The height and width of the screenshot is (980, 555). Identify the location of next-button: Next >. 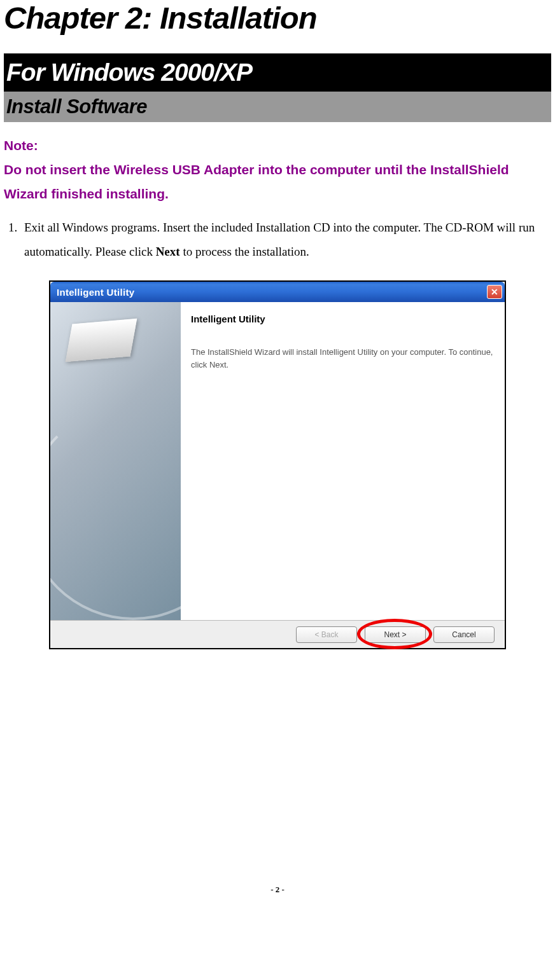
(395, 635).